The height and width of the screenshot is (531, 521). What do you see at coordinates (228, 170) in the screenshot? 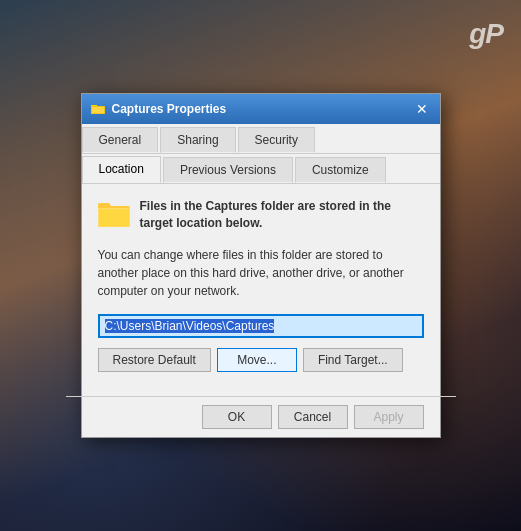
I see `tab-previous-versions: Previous Versions` at bounding box center [228, 170].